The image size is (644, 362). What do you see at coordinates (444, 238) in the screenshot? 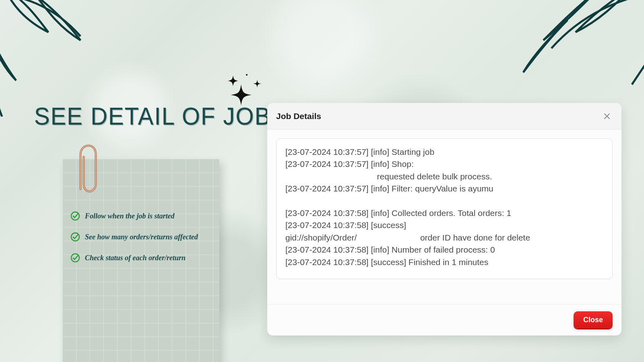
I see `log-line: gid://shopify/Order/ order ID have done …` at bounding box center [444, 238].